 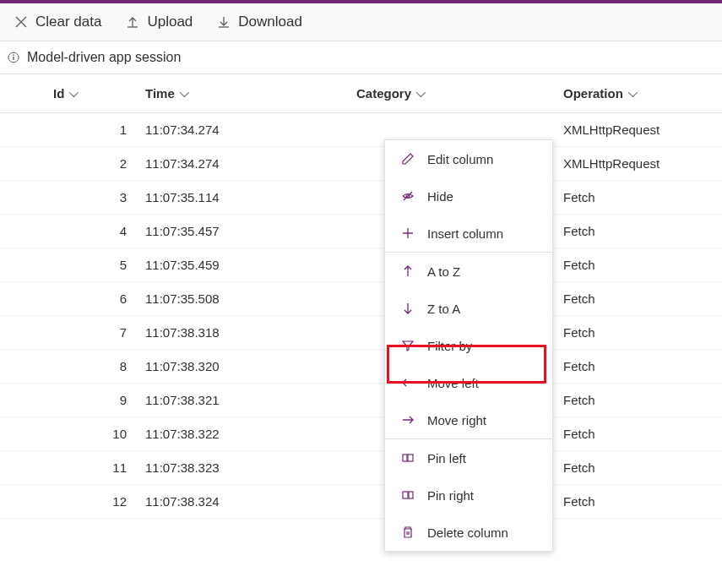 What do you see at coordinates (361, 231) in the screenshot?
I see `table-row: 411:07:35.457Fetch` at bounding box center [361, 231].